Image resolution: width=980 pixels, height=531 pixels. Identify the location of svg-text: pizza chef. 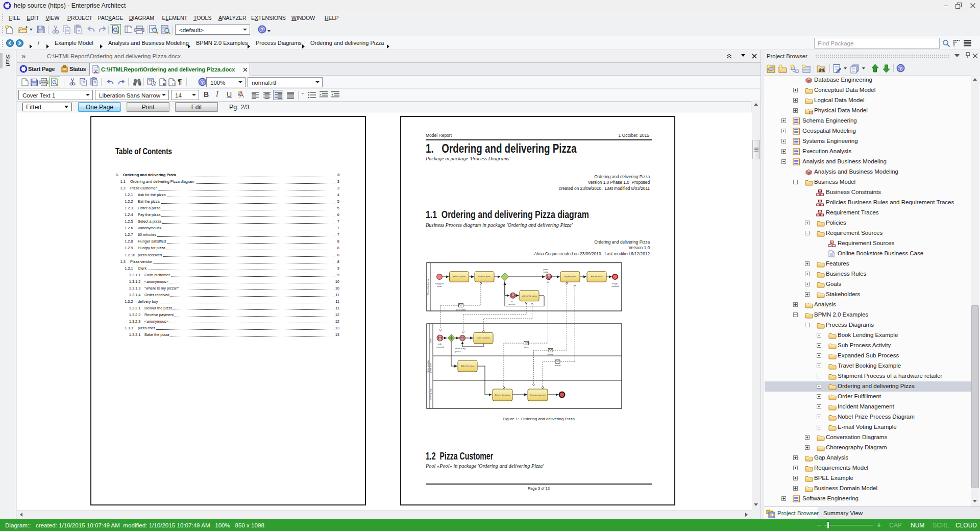
(431, 368).